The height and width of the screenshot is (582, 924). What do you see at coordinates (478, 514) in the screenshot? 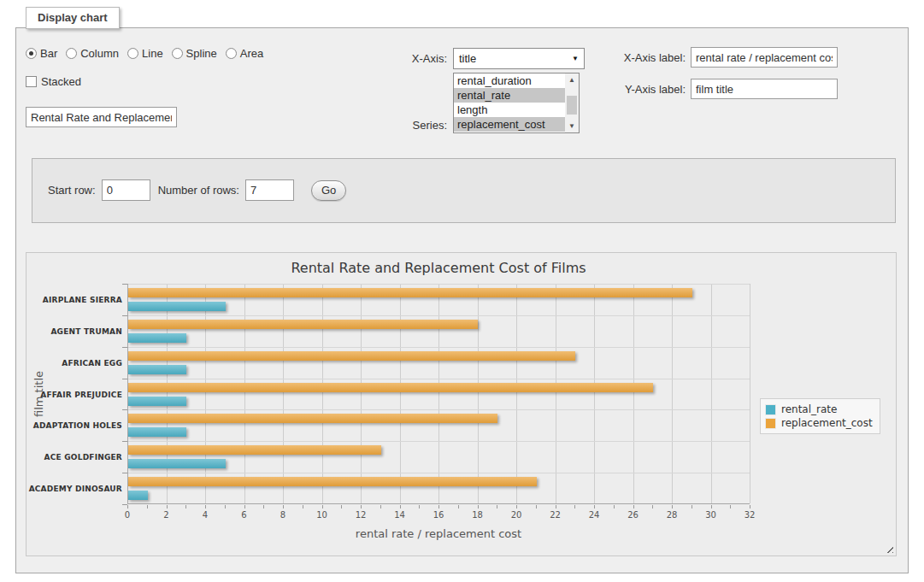
I see `x-axis-tick-label: 18` at bounding box center [478, 514].